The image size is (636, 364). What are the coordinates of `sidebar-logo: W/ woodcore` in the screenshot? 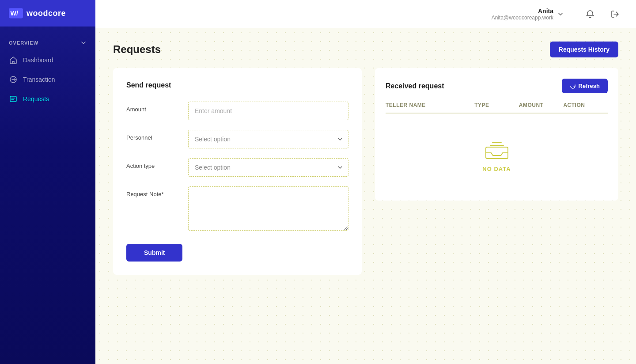 It's located at (48, 13).